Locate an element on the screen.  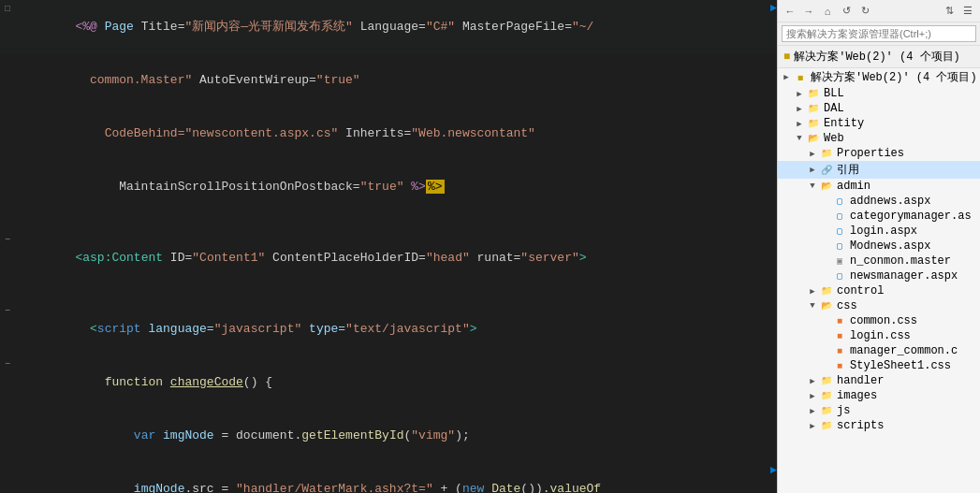
tree-item-control: ▶ 📁 control is located at coordinates (879, 291).